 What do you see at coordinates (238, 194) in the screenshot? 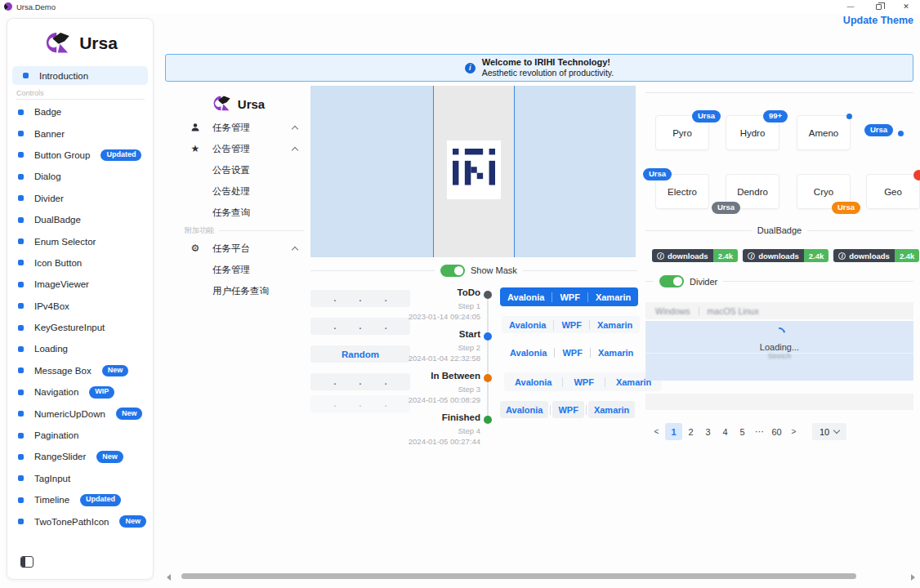
I see `navigation-demo: Ursa 任务管理 ★ 公告管理 公告设置 公告处理 任务查询 附加功能 ⚙ 任…` at bounding box center [238, 194].